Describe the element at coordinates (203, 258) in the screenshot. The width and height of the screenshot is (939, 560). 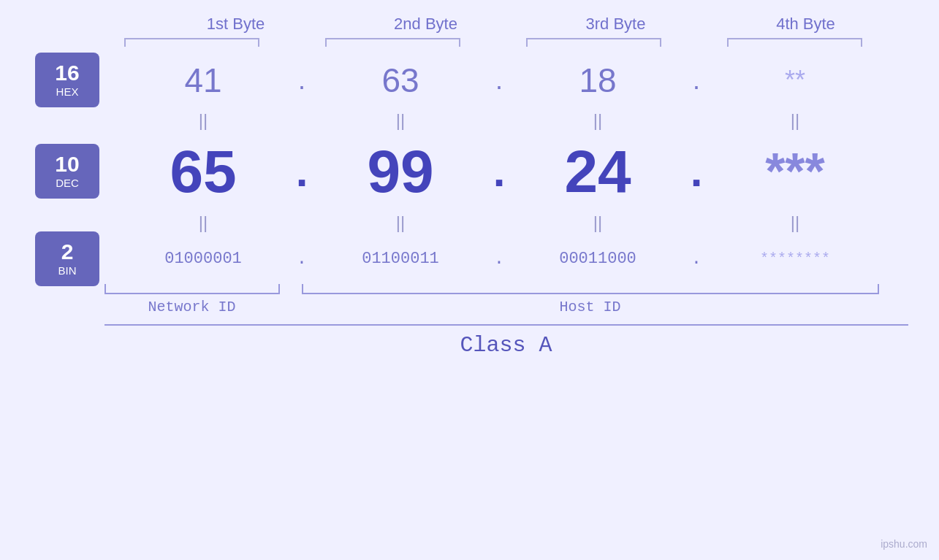
I see `bin-b1: 01000001` at that location.